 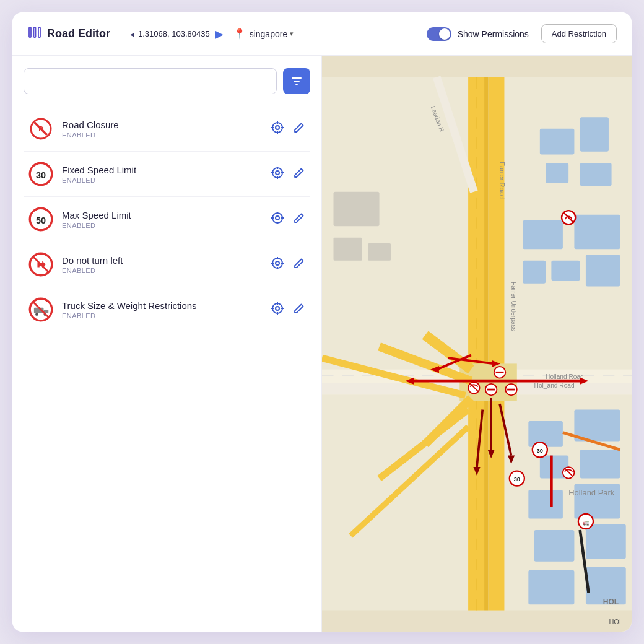 I want to click on page-title: Road Editor, so click(x=79, y=33).